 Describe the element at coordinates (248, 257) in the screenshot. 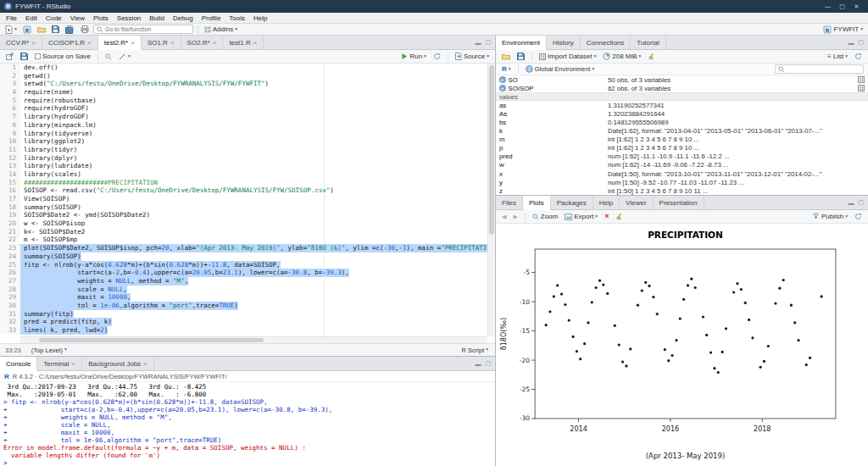

I see `code-line-24: 24summary(SOISOP)` at that location.